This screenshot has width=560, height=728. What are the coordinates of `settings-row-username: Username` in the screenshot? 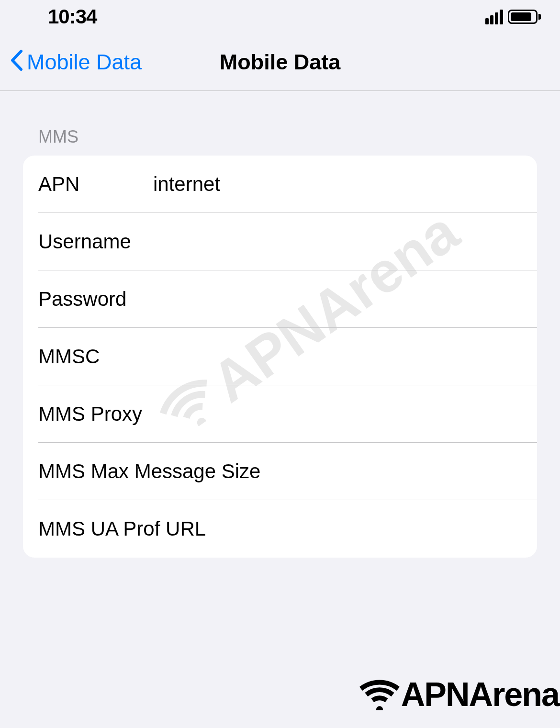 It's located at (280, 242).